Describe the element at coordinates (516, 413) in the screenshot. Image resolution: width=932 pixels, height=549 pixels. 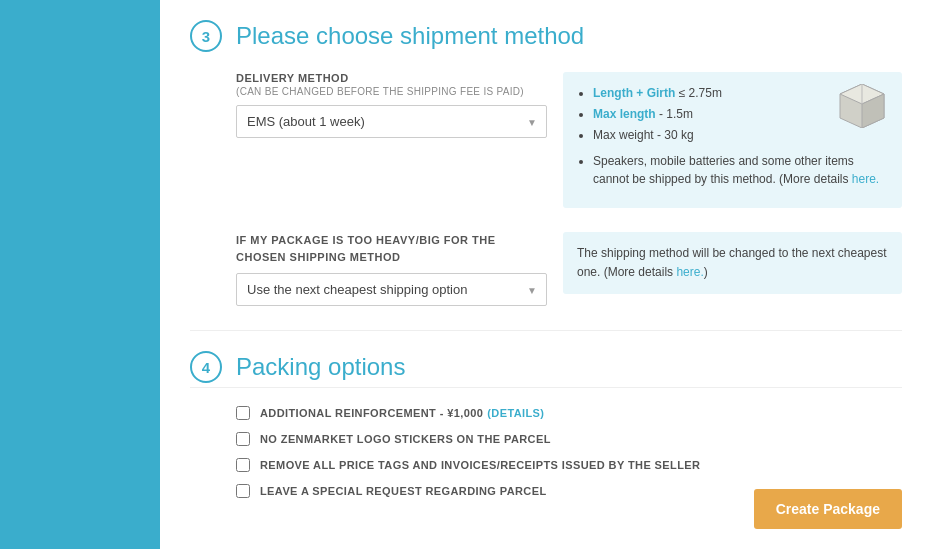
I see `reinforcement-details-link: (DETAILS)` at that location.